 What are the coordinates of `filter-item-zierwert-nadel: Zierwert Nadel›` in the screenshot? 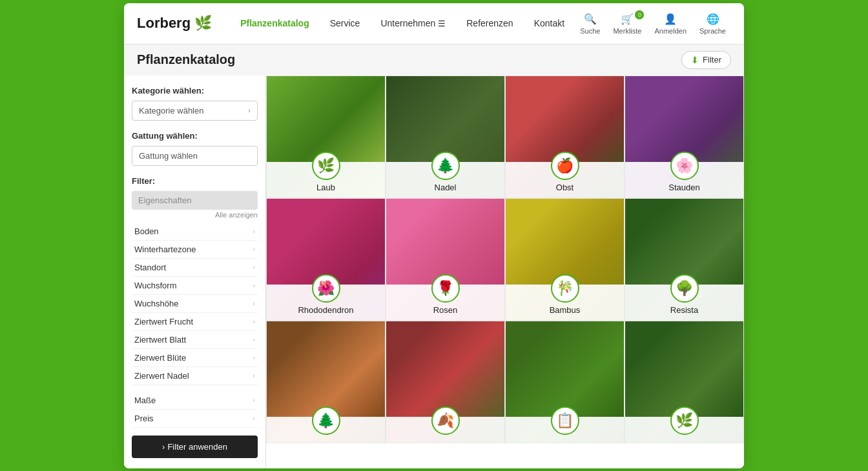 It's located at (195, 376).